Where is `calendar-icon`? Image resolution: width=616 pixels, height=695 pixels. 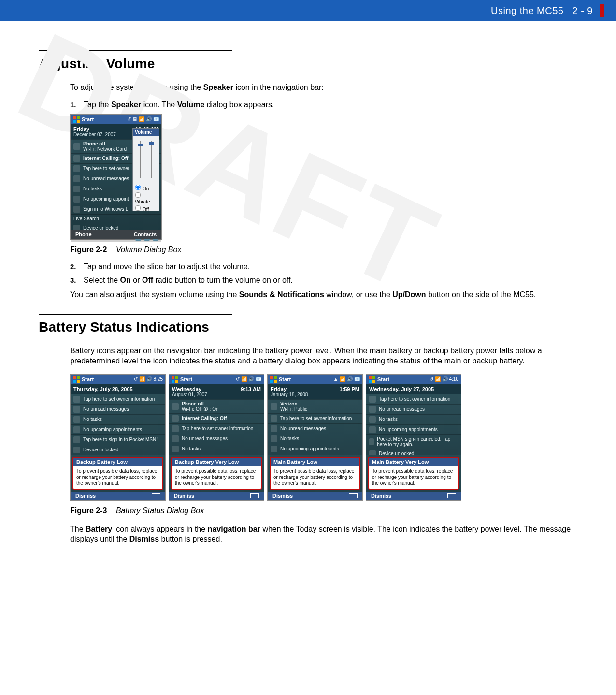
calendar-icon is located at coordinates (77, 199).